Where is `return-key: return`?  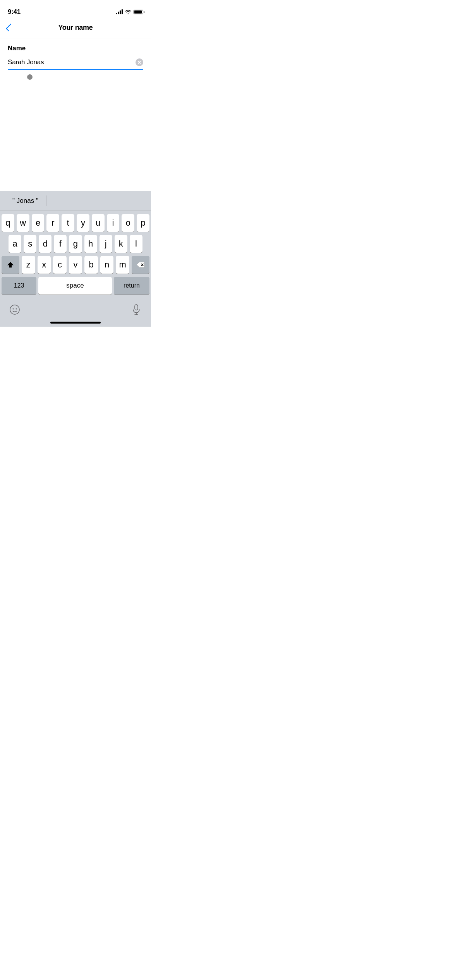 return-key: return is located at coordinates (132, 286).